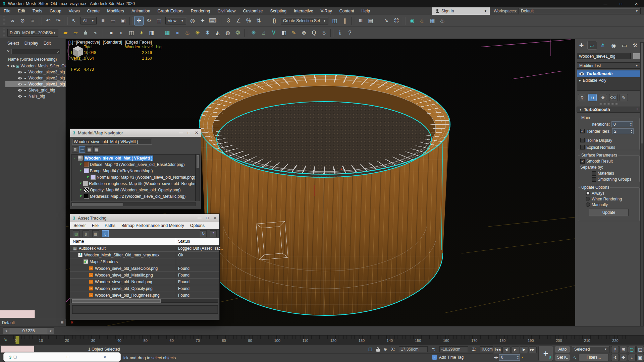 The width and height of the screenshot is (644, 362). Describe the element at coordinates (113, 42) in the screenshot. I see `viewport-shading-label: [Standard]` at that location.